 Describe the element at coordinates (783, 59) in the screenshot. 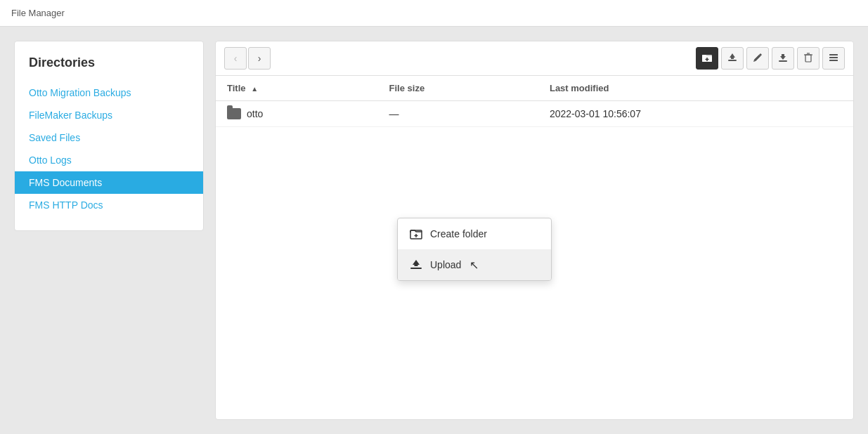

I see `download-icon` at that location.